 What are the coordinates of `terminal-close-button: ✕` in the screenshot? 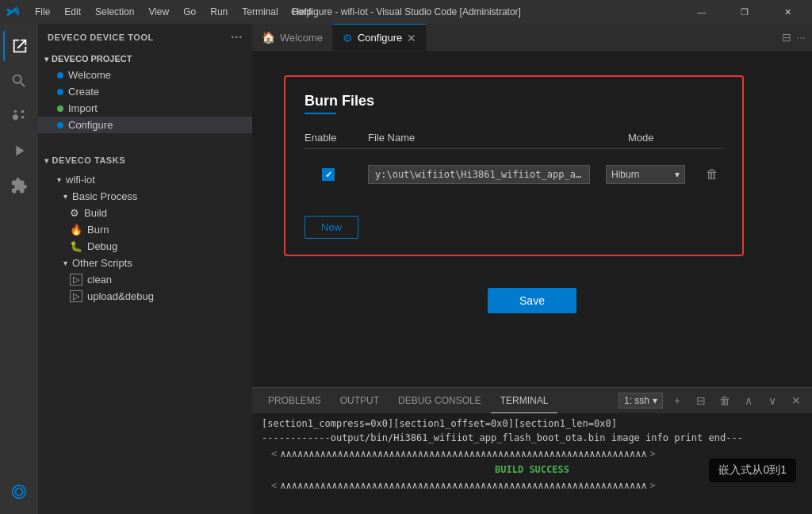 It's located at (796, 401).